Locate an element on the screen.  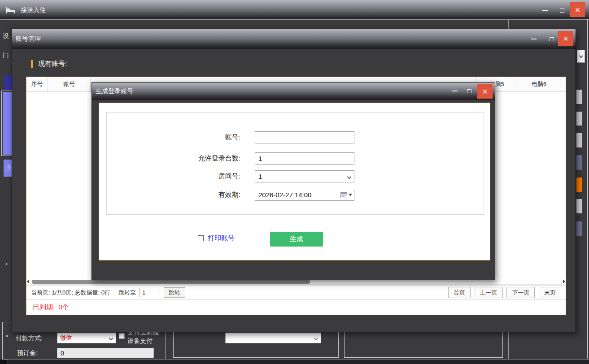
background-label-fragment-mid: 门 is located at coordinates (6, 56).